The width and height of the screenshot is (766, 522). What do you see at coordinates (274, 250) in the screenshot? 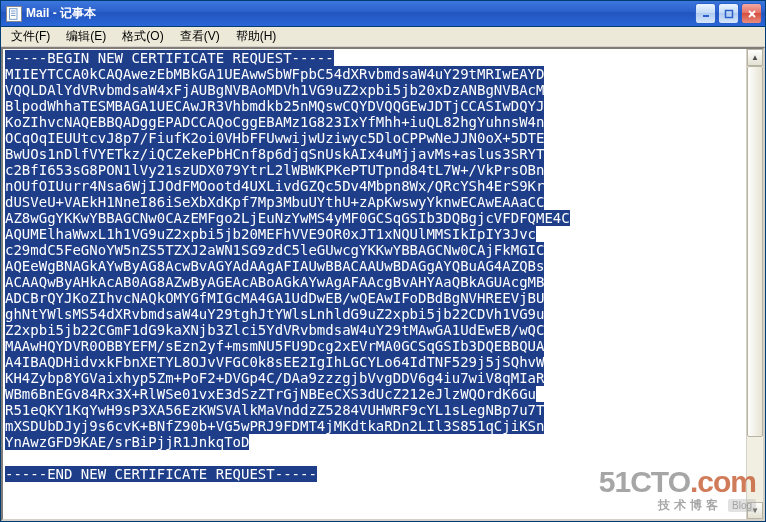
I see `selected-text-line: c29mdC5FeGNoYW5nZS5TZXJ2aWN1SG9zdC5leGUw…` at bounding box center [274, 250].